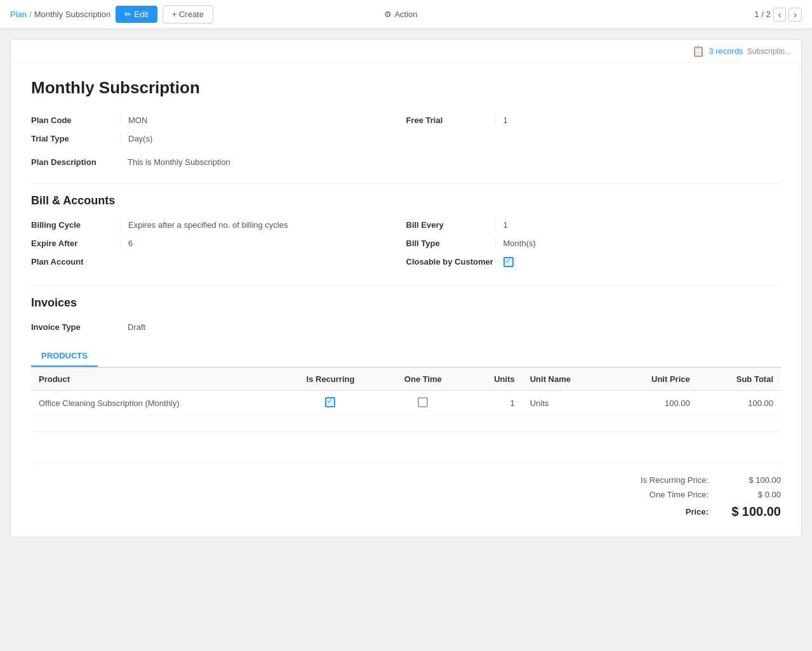 The image size is (812, 651). Describe the element at coordinates (494, 404) in the screenshot. I see `row-units: 1` at that location.